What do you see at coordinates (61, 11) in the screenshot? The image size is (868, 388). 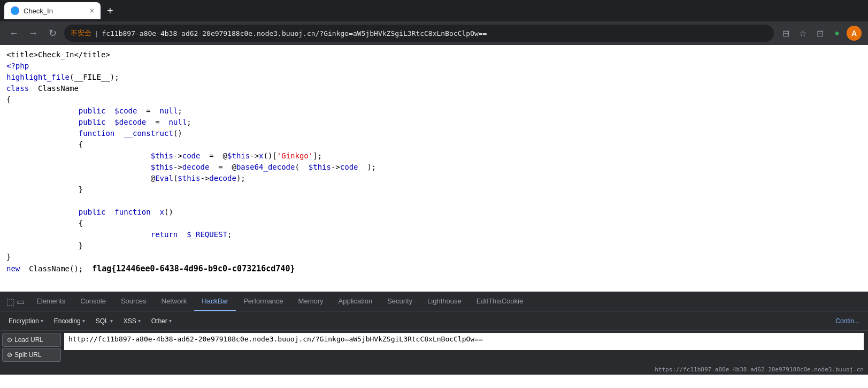 I see `tab-bar: 🌐 Check_In × +` at bounding box center [61, 11].